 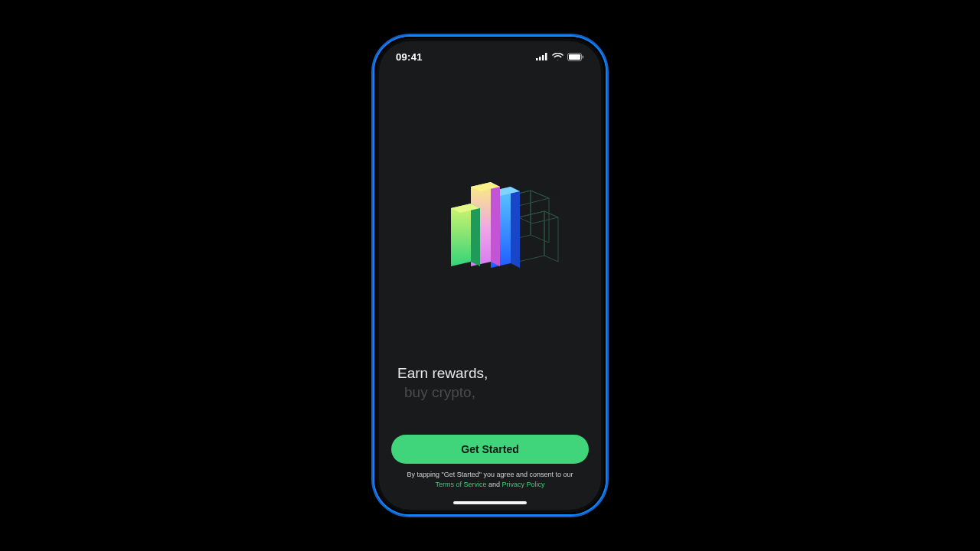 What do you see at coordinates (490, 57) in the screenshot?
I see `status-bar: 09:41` at bounding box center [490, 57].